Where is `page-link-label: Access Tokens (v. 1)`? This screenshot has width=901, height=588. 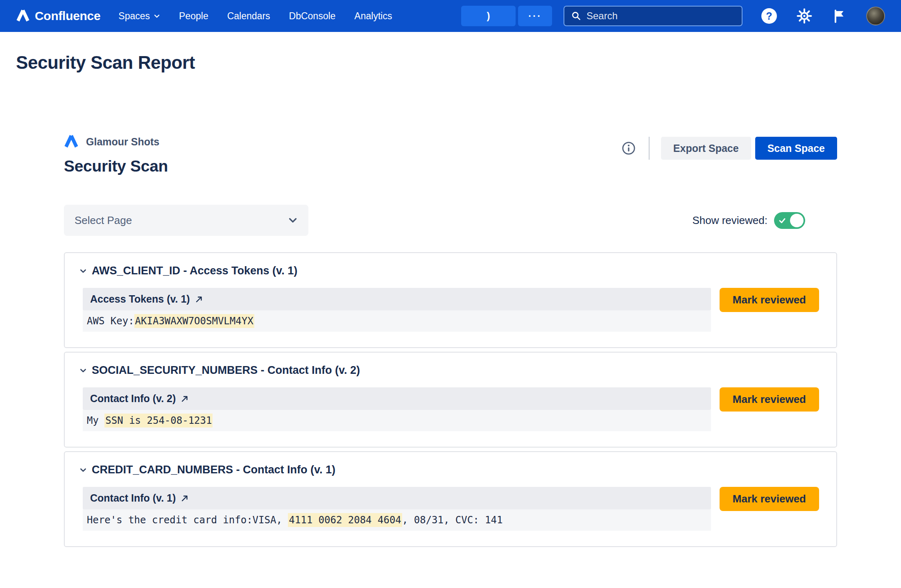 page-link-label: Access Tokens (v. 1) is located at coordinates (140, 299).